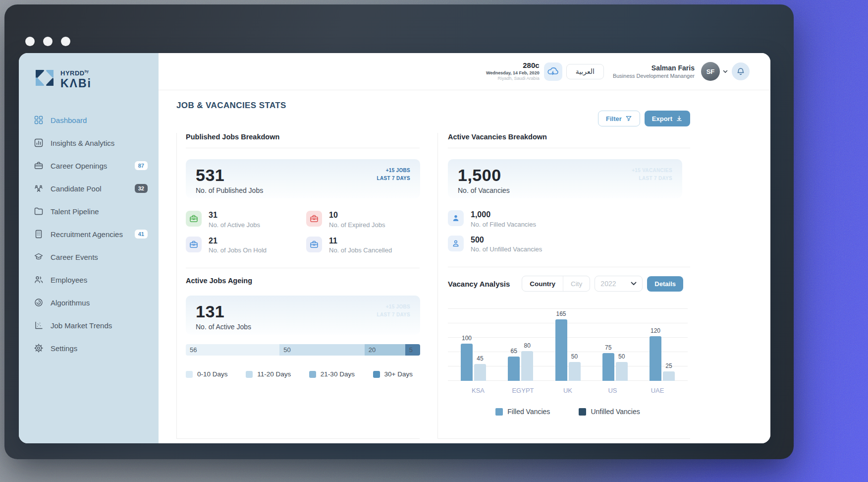 The height and width of the screenshot is (482, 868). I want to click on section-title: Vacancy Analysis, so click(479, 284).